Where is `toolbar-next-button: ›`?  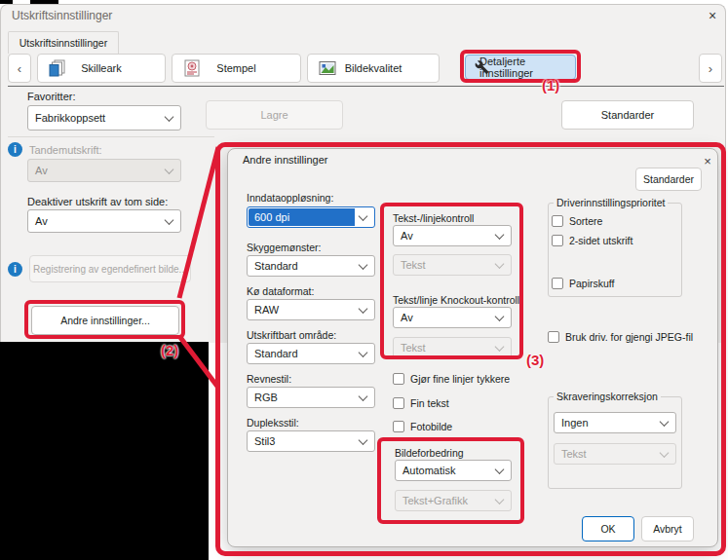
toolbar-next-button: › is located at coordinates (710, 68).